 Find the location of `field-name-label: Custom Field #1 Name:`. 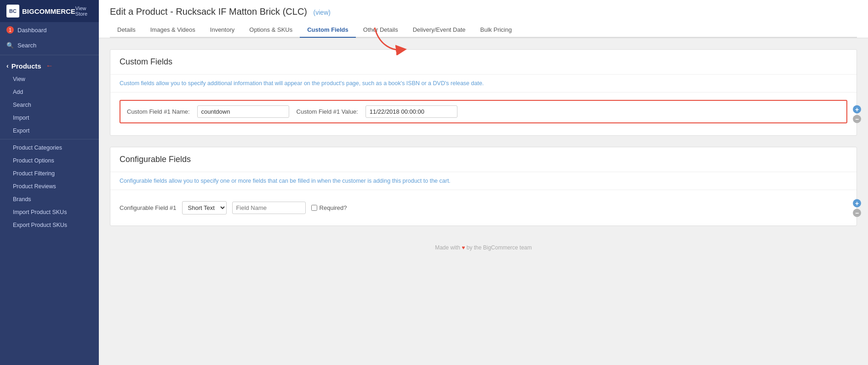

field-name-label: Custom Field #1 Name: is located at coordinates (158, 111).